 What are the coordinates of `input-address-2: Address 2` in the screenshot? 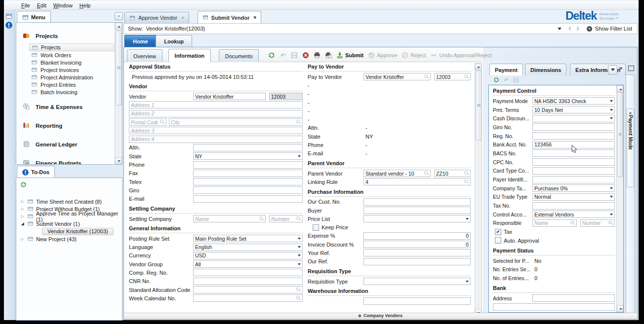 It's located at (216, 113).